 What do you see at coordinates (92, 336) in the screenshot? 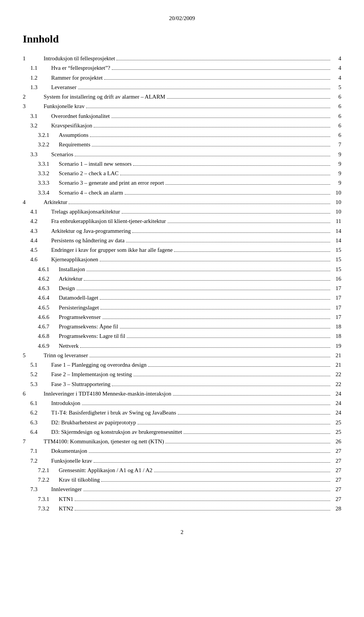
I see `toc-label: Programsekvens: Lagre til fil` at bounding box center [92, 336].